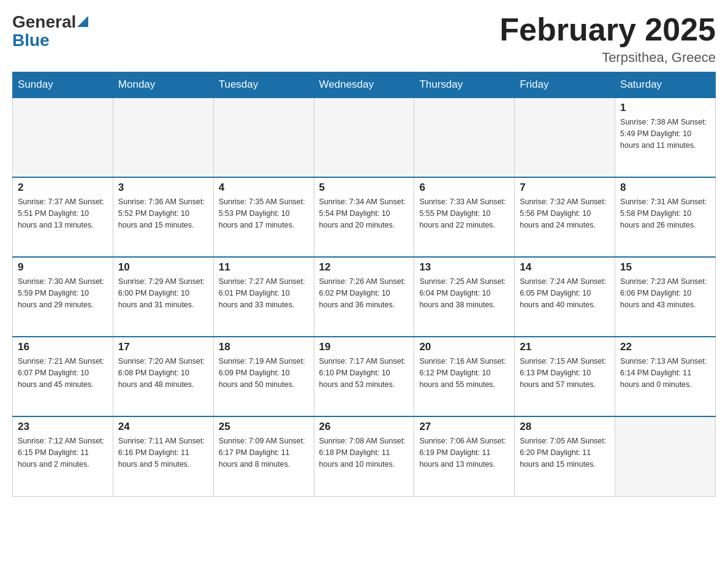  Describe the element at coordinates (665, 267) in the screenshot. I see `day-number: 15` at that location.